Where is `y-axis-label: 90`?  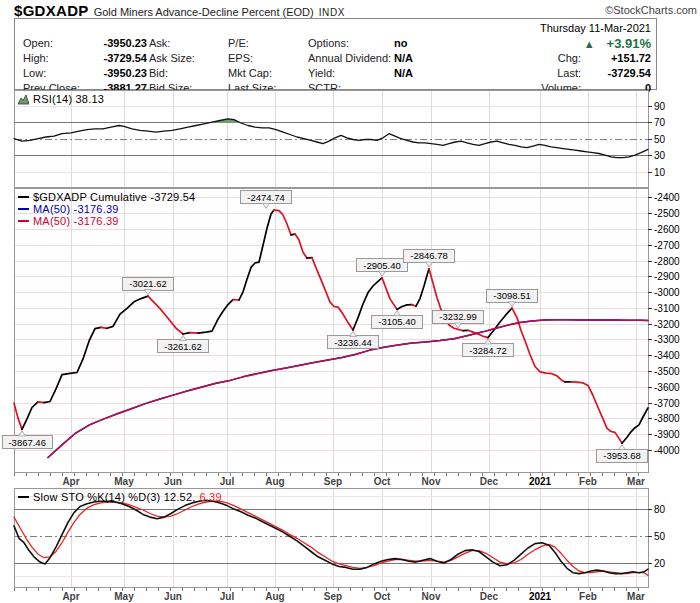
y-axis-label: 90 is located at coordinates (660, 106).